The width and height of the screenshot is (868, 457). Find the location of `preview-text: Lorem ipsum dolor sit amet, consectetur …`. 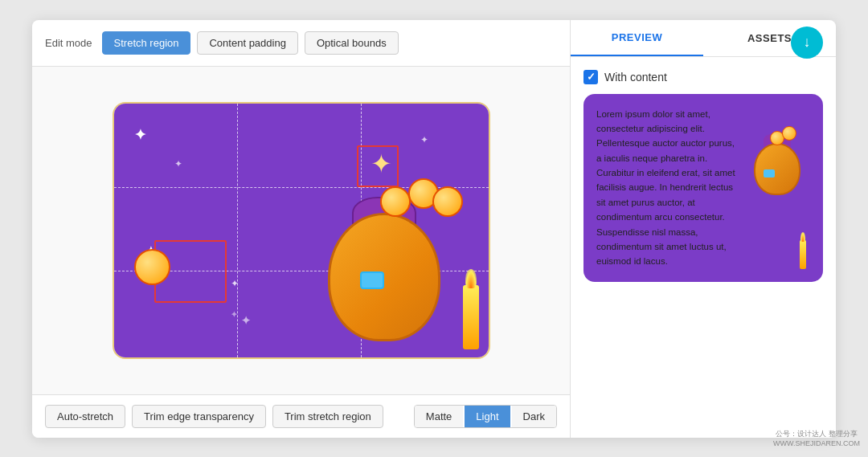

preview-text: Lorem ipsum dolor sit amet, consectetur … is located at coordinates (667, 188).